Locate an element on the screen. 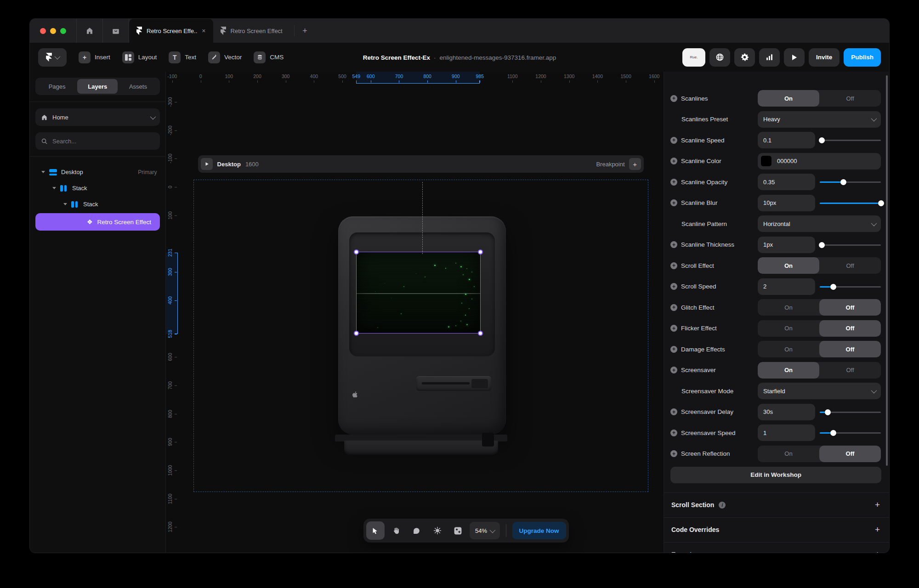 The height and width of the screenshot is (588, 919). search-box is located at coordinates (97, 141).